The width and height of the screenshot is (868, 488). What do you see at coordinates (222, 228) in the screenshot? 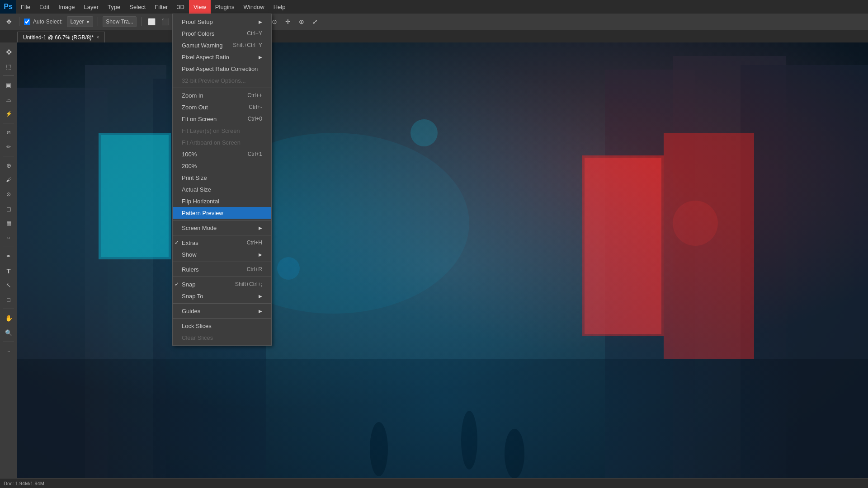
I see `menu-screen-mode: Screen Mode ▶` at bounding box center [222, 228].